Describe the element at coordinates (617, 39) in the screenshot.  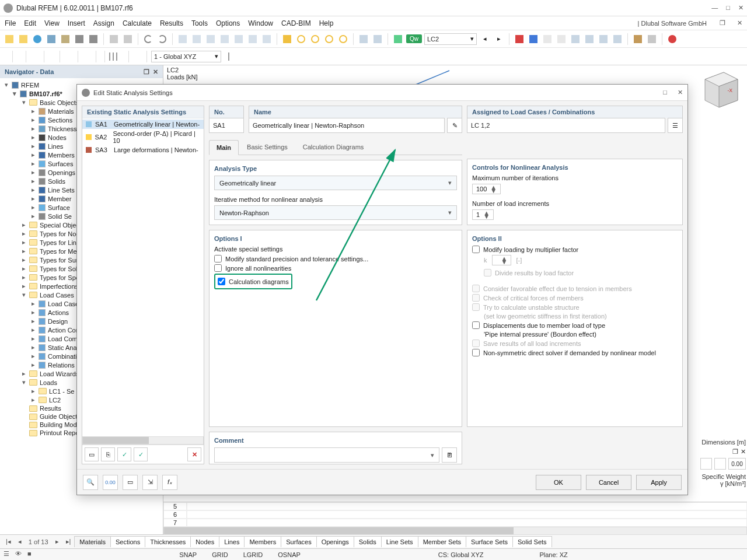
I see `tb-more-icon` at that location.